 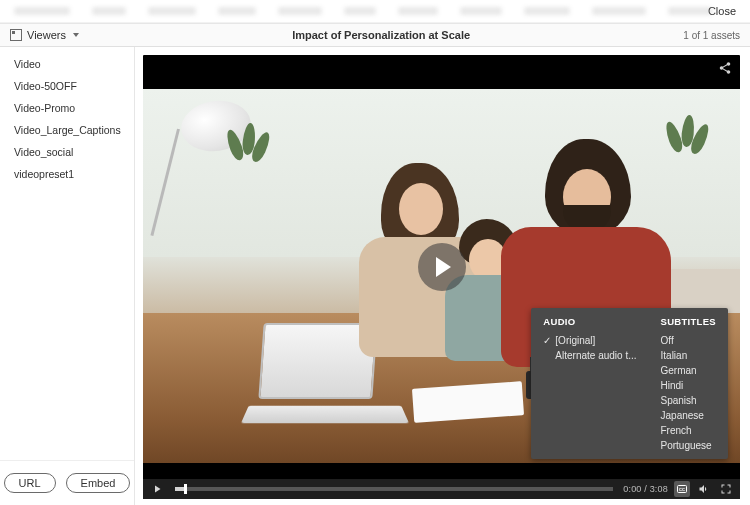 I want to click on subtitle-option: Japanese, so click(x=688, y=416).